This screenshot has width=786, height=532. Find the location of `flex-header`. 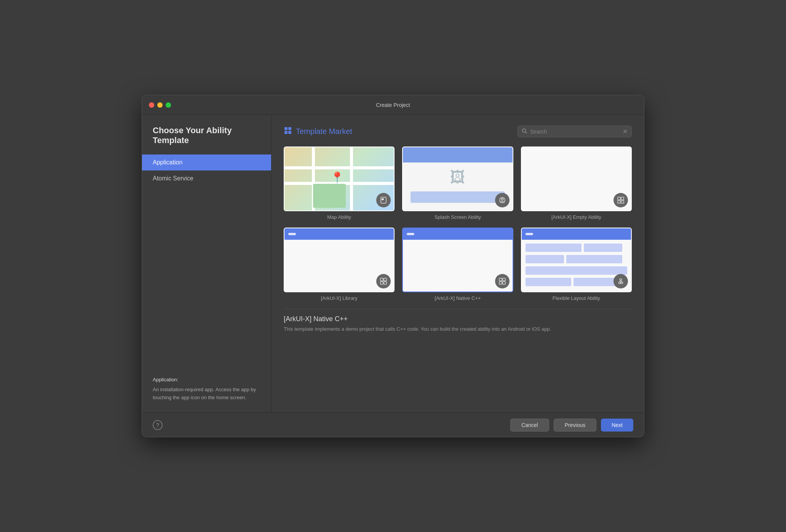

flex-header is located at coordinates (577, 234).